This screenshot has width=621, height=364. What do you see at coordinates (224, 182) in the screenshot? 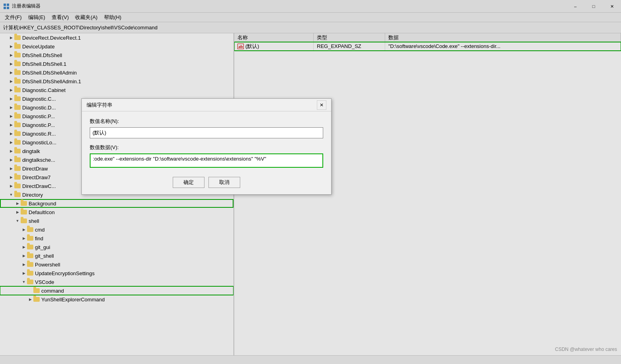
I see `dialog-cancel-button: 取消` at bounding box center [224, 182].